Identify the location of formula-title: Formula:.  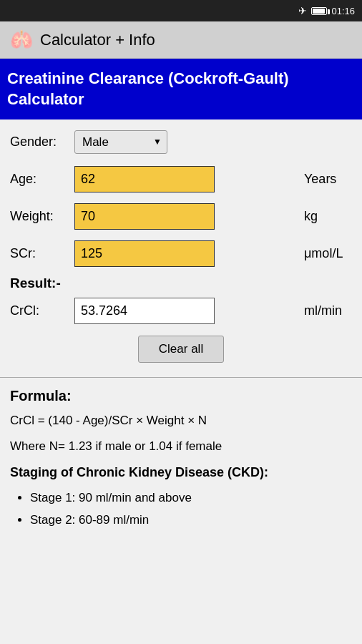
(181, 396).